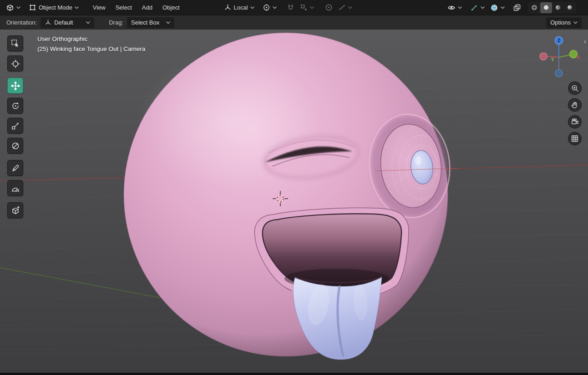 The height and width of the screenshot is (375, 588). What do you see at coordinates (15, 126) in the screenshot?
I see `scale-icon` at bounding box center [15, 126].